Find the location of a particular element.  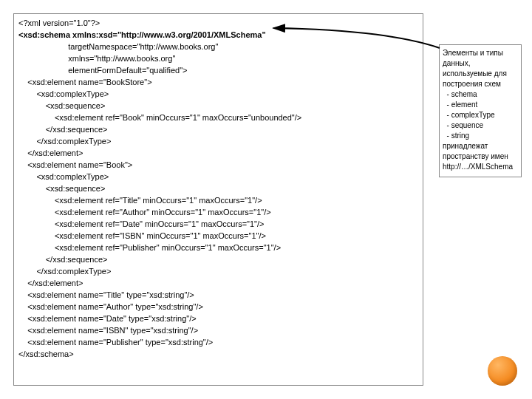

code-line: <xsd:element name="Publisher" type="xsd:… is located at coordinates (219, 342).